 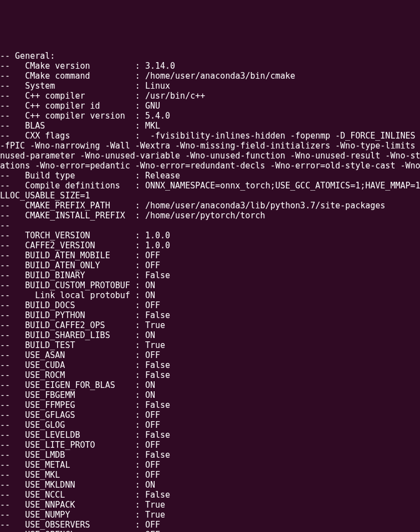 I want to click on config-row-cxx-flags-wrap: nused-parameter -Wno-unused-variable -Wn…, so click(x=210, y=156).